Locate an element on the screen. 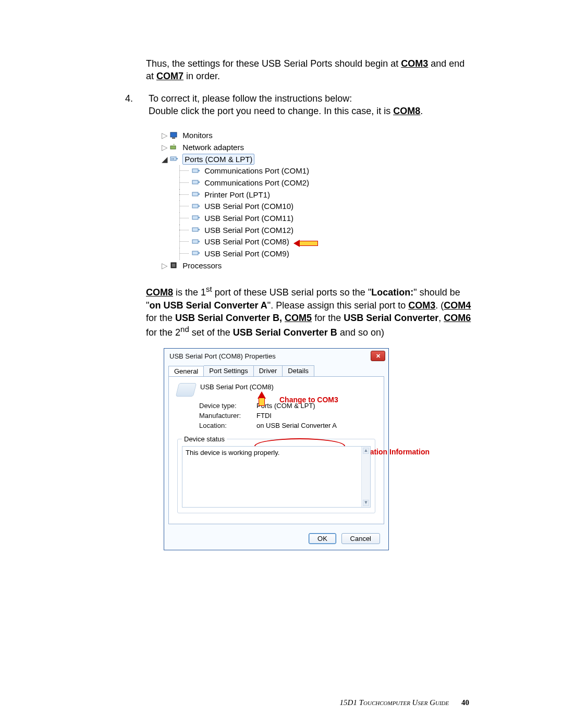 The height and width of the screenshot is (728, 563). properties-dialog: USB Serial Port (COM8) Properties ✕ Gene… is located at coordinates (276, 449).